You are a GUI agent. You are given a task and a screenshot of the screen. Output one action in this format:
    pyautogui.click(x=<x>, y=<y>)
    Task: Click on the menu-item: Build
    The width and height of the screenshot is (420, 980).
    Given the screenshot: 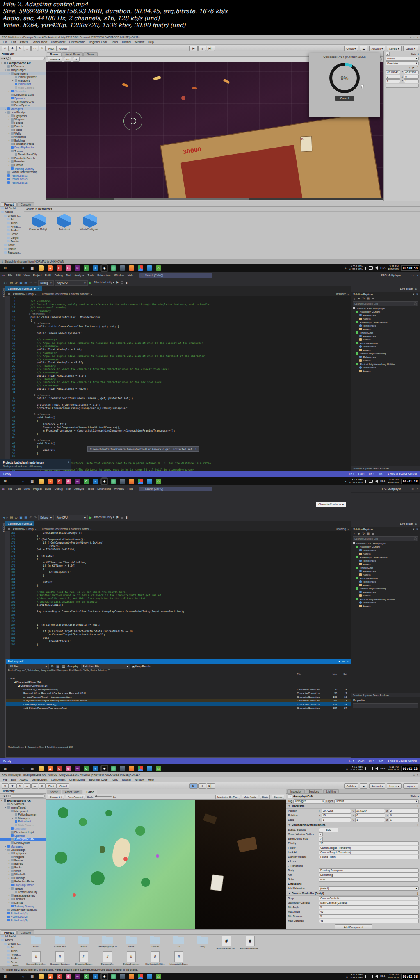 What is the action you would take?
    pyautogui.click(x=48, y=276)
    